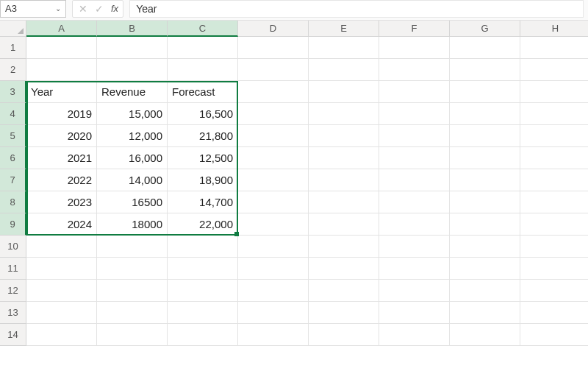 The image size is (588, 368). Describe the element at coordinates (132, 29) in the screenshot. I see `column-header: B` at that location.